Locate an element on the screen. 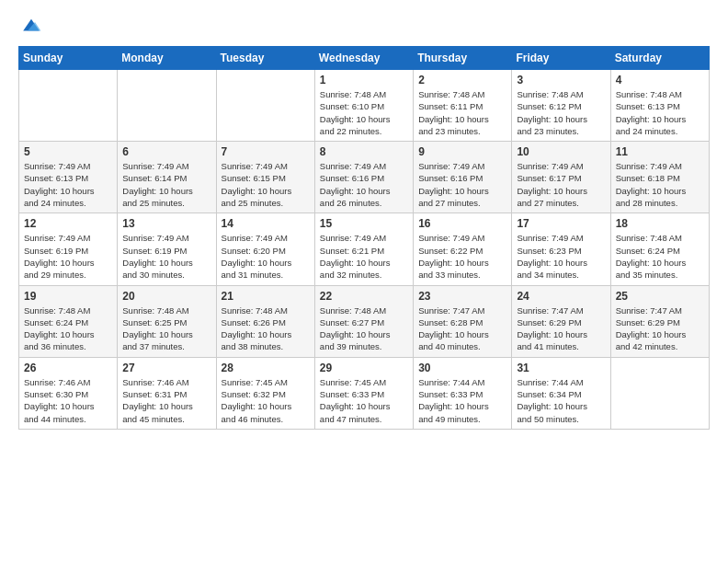  weekday-header-friday: Friday is located at coordinates (561, 59).